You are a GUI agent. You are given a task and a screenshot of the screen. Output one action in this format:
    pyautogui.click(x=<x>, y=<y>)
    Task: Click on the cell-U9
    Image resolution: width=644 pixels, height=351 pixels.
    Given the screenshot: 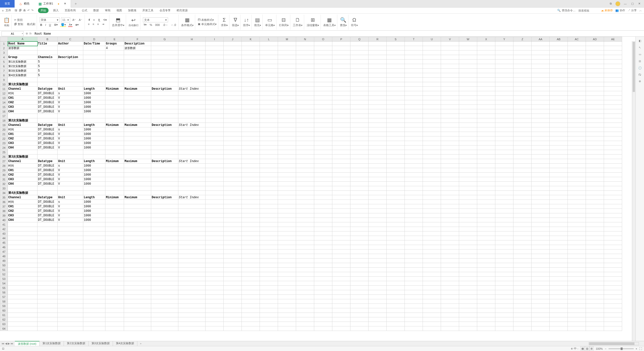 What is the action you would take?
    pyautogui.click(x=432, y=80)
    